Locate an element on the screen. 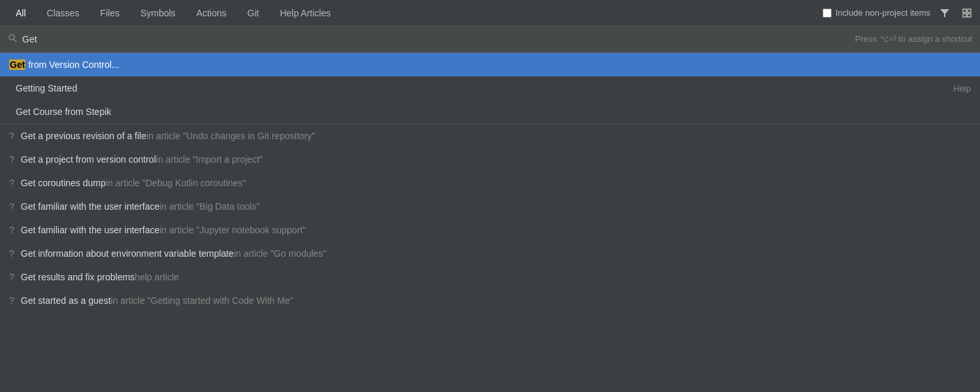 The width and height of the screenshot is (980, 392). result-secondary-get-started-guest: in article "Getting started with Code Wi… is located at coordinates (203, 301).